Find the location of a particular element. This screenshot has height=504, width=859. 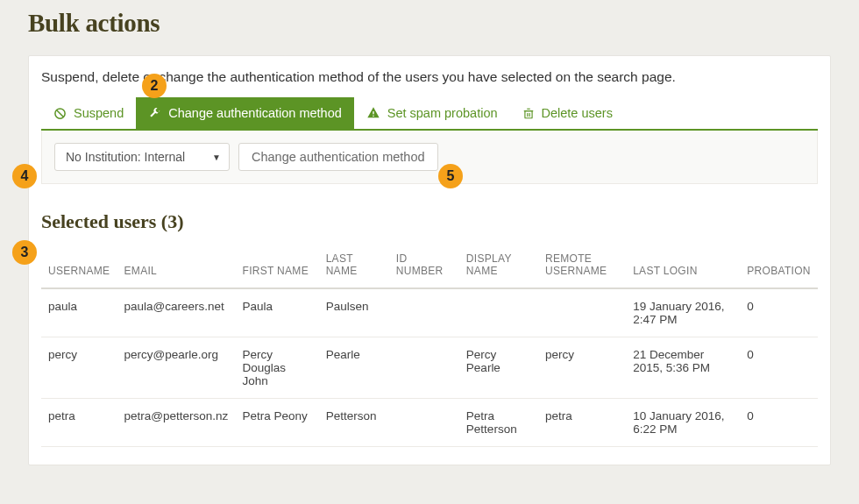

change-auth-submit-button: Change authentication method is located at coordinates (338, 157).